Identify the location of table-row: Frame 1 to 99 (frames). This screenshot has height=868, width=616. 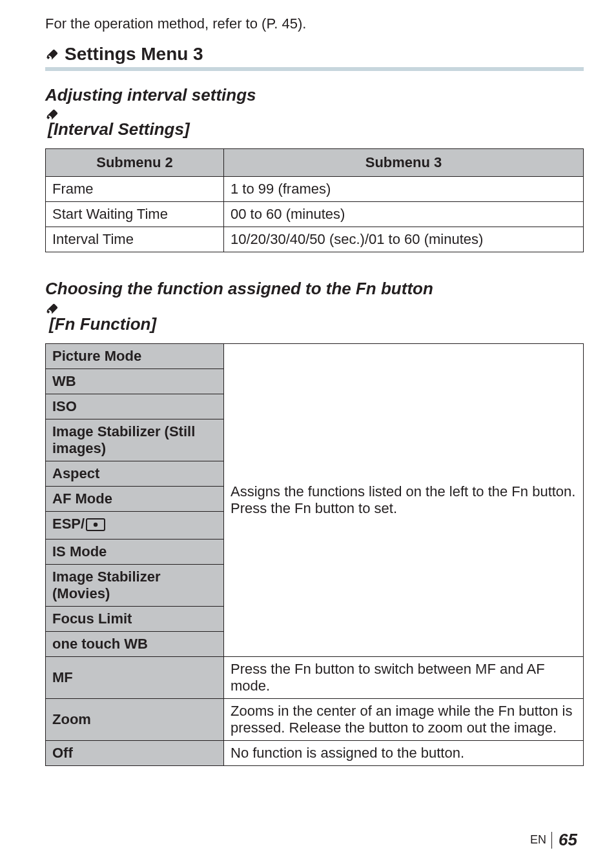
(315, 190).